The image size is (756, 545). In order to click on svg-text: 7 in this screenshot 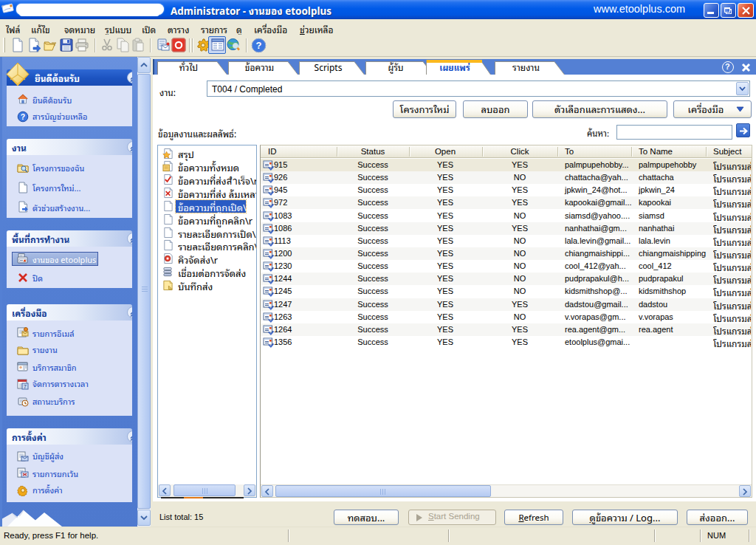, I will do `click(25, 387)`.